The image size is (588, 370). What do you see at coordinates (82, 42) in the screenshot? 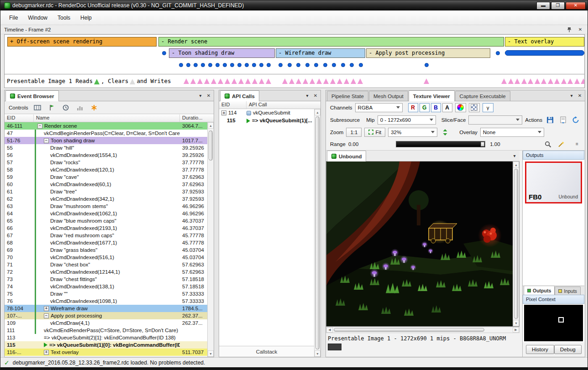
I see `timeline-bar: + Off-screen scene rendering` at bounding box center [82, 42].